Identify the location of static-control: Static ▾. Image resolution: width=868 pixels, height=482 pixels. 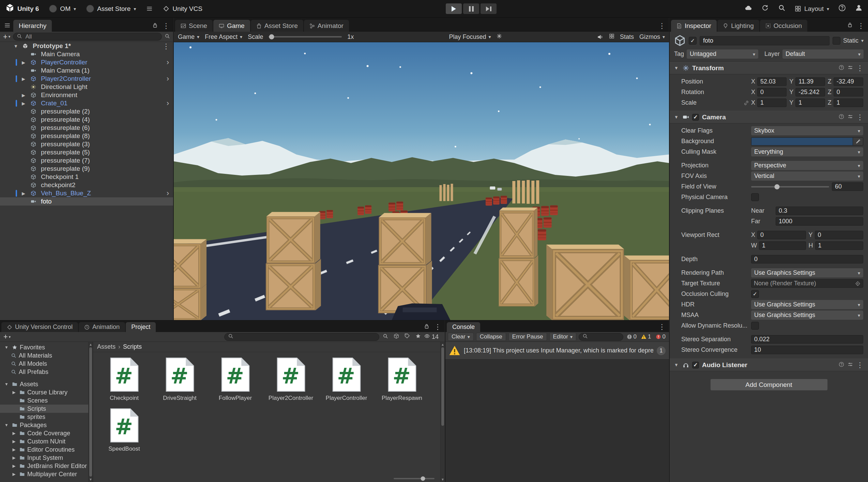
(848, 41).